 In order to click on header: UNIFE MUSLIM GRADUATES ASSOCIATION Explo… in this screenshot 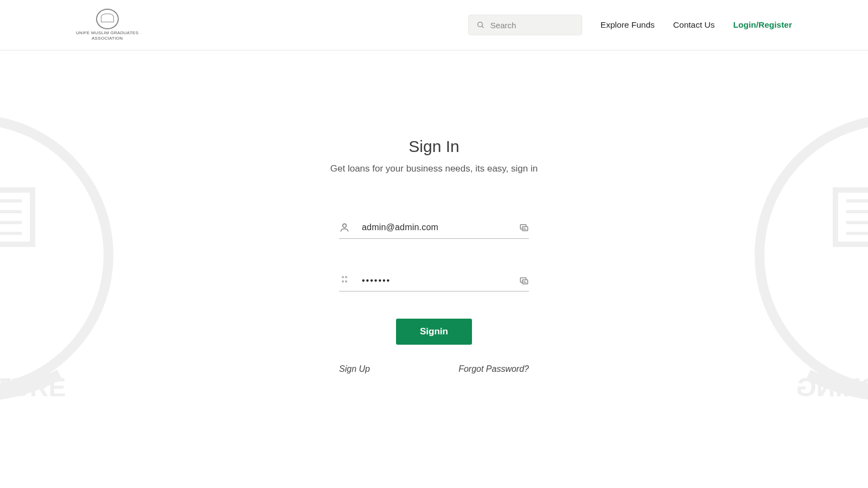, I will do `click(434, 25)`.